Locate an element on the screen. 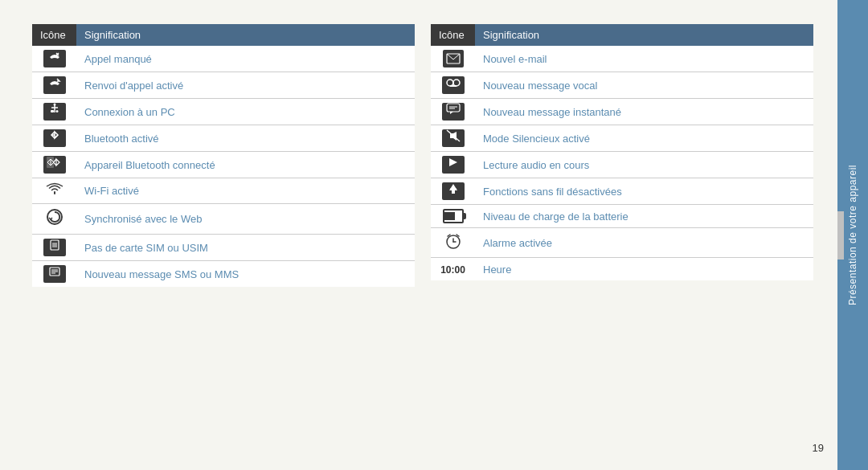 The height and width of the screenshot is (470, 868). table-row: Bluetooth activé is located at coordinates (223, 138).